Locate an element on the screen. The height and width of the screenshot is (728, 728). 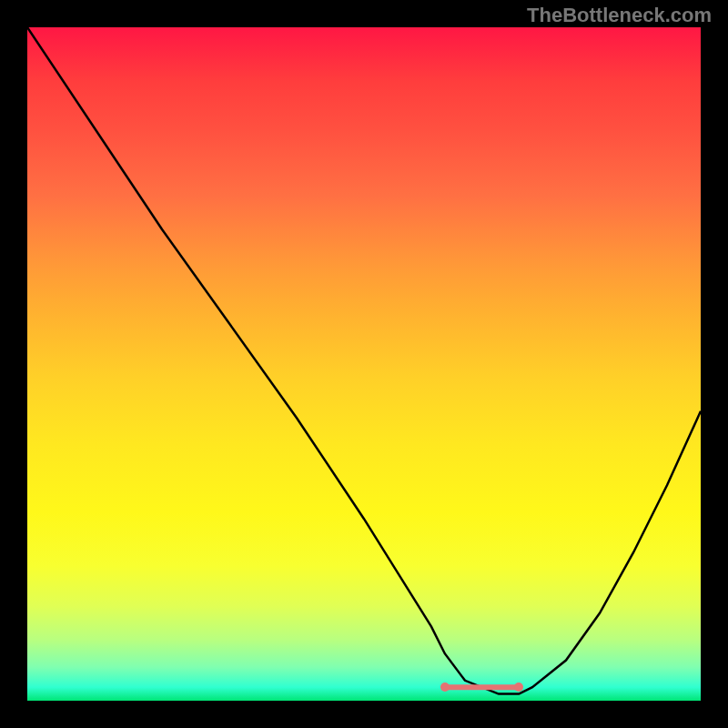
optimal-range-end-marker is located at coordinates (519, 687).